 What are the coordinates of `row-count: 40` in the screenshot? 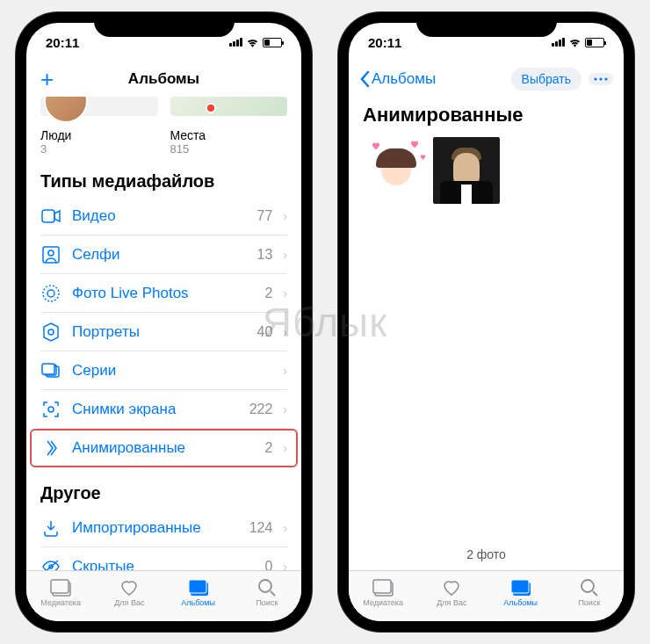 It's located at (265, 332).